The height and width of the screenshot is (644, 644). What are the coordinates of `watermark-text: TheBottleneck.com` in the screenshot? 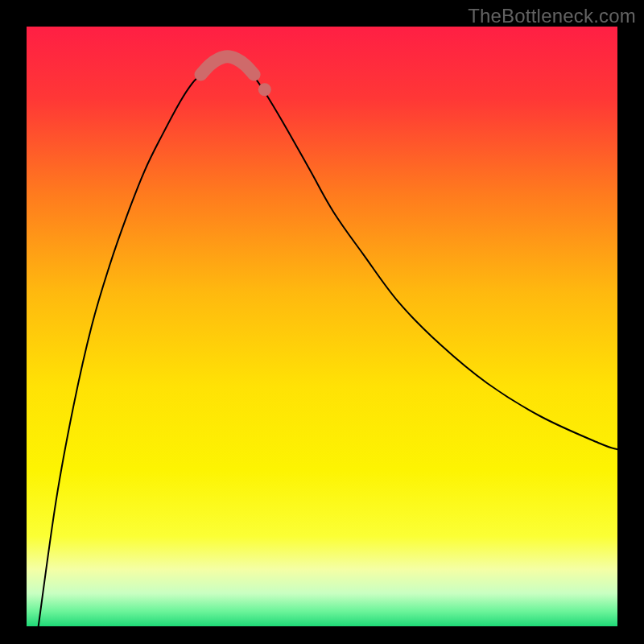 It's located at (552, 16).